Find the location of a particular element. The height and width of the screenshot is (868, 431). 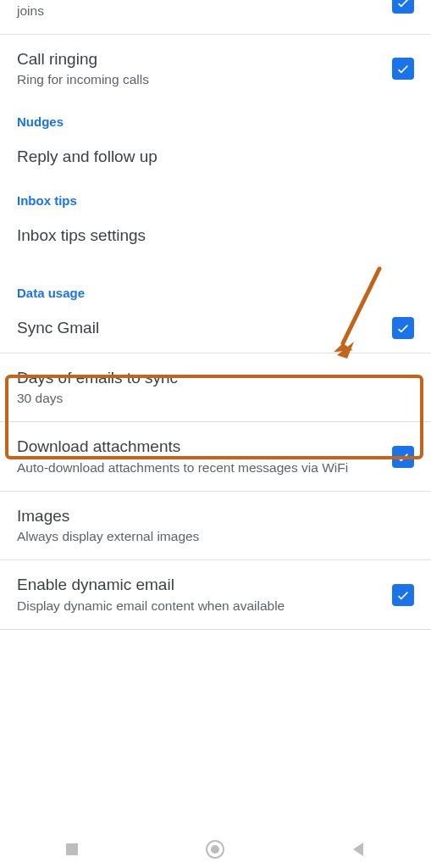

setting-description: Always display external images is located at coordinates (208, 537).